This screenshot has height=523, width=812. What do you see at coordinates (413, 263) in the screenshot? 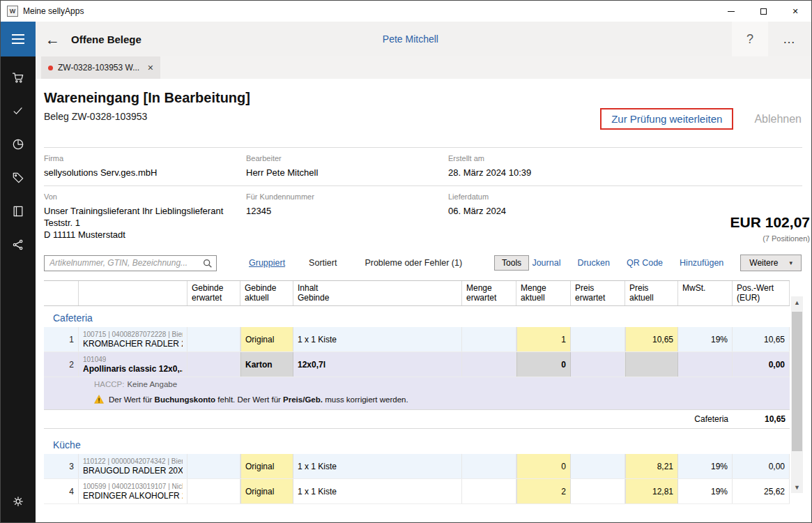
I see `problems-filter: Probleme oder Fehler (1)` at bounding box center [413, 263].